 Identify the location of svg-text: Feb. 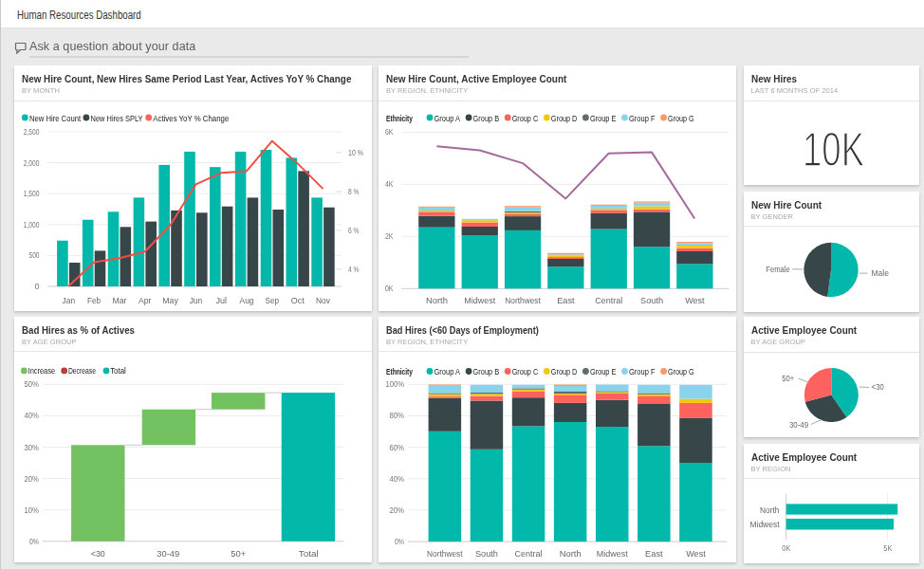
(94, 300).